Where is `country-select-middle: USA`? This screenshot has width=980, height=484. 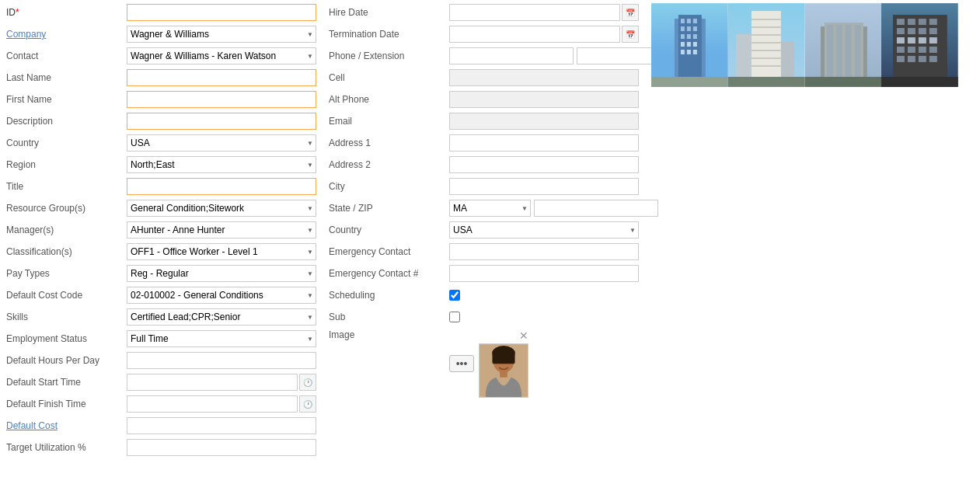 country-select-middle: USA is located at coordinates (544, 230).